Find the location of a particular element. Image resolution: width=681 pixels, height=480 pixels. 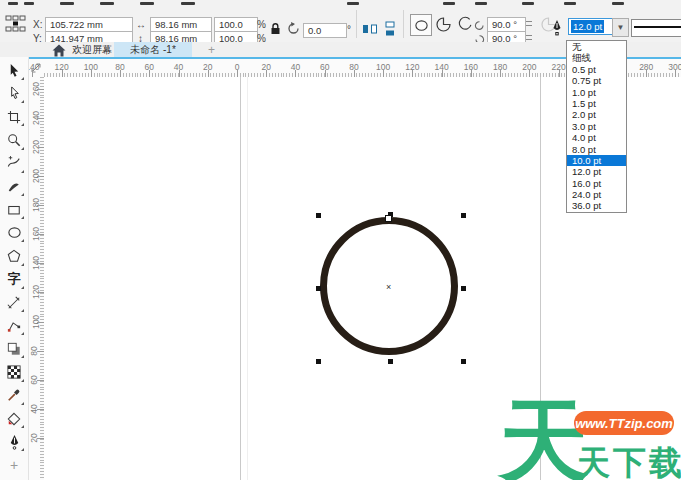

crop-tool is located at coordinates (14, 116).